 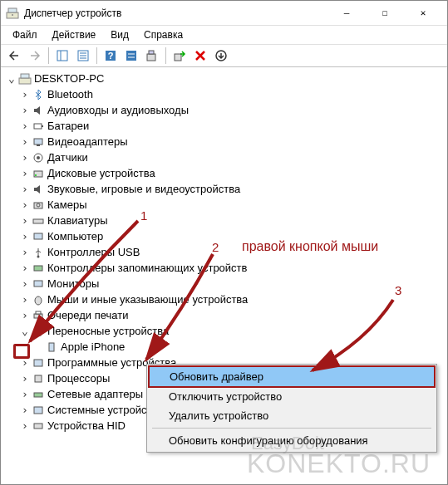 I want to click on refresh-icon, so click(x=131, y=56).